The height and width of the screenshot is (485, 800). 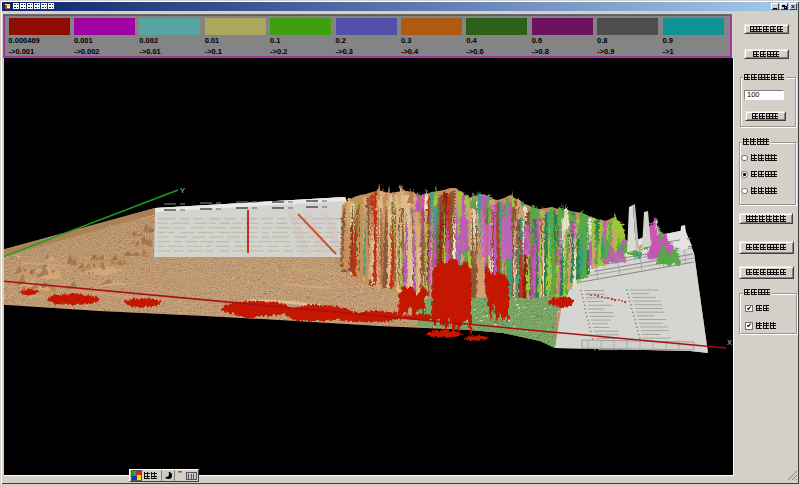 What do you see at coordinates (182, 190) in the screenshot?
I see `svg-text: Y` at bounding box center [182, 190].